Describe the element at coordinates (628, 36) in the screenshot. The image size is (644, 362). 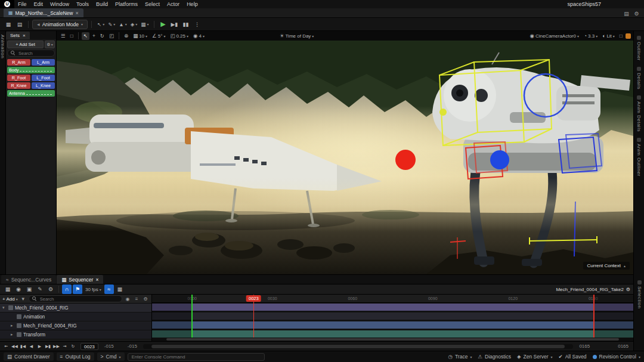
I see `cinematic-mode-icon` at that location.